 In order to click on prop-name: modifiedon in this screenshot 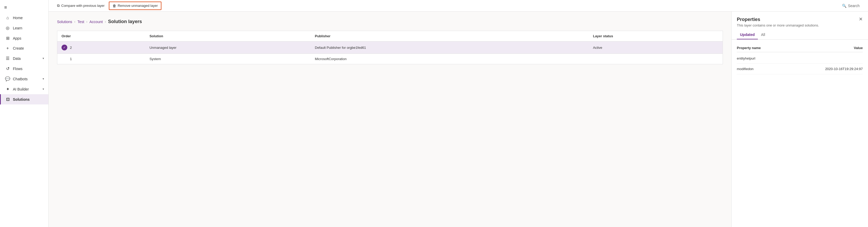, I will do `click(745, 69)`.